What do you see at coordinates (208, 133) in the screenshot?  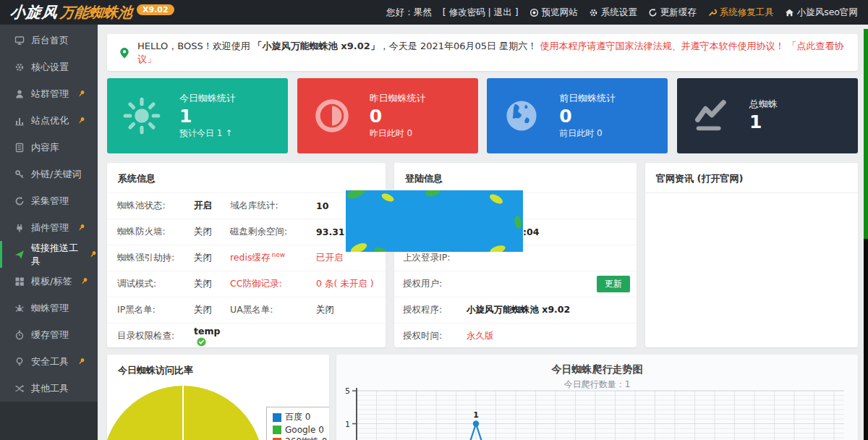 I see `stat-card-sub: 预计今日 1 ↑` at bounding box center [208, 133].